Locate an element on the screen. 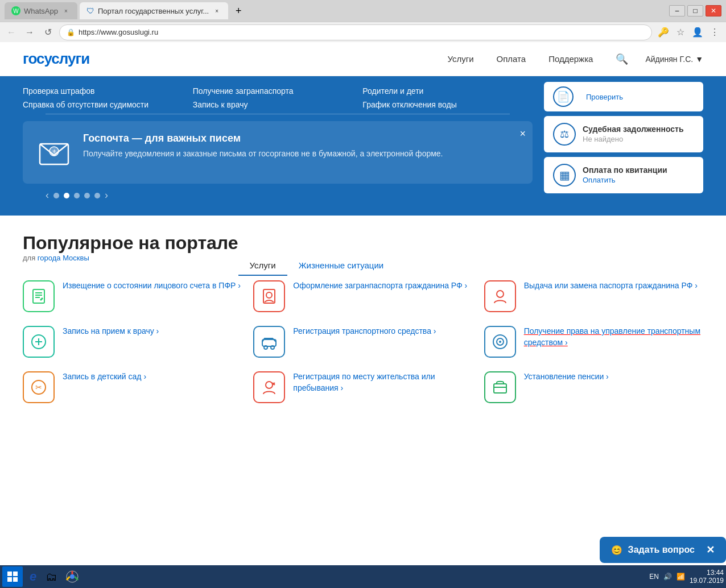  taskbar-ie: e is located at coordinates (33, 577).